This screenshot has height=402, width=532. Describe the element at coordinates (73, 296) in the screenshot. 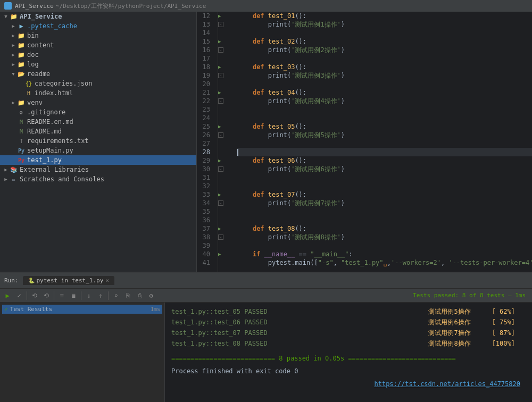

I see `sort-dur-button: ≣` at that location.